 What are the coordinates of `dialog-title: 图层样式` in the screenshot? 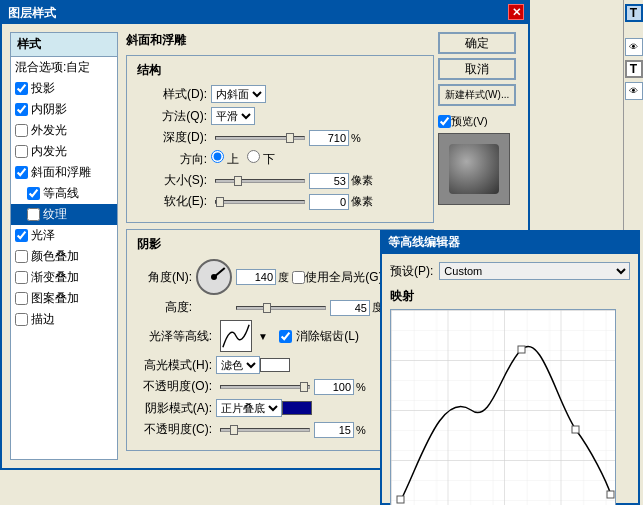 It's located at (32, 14).